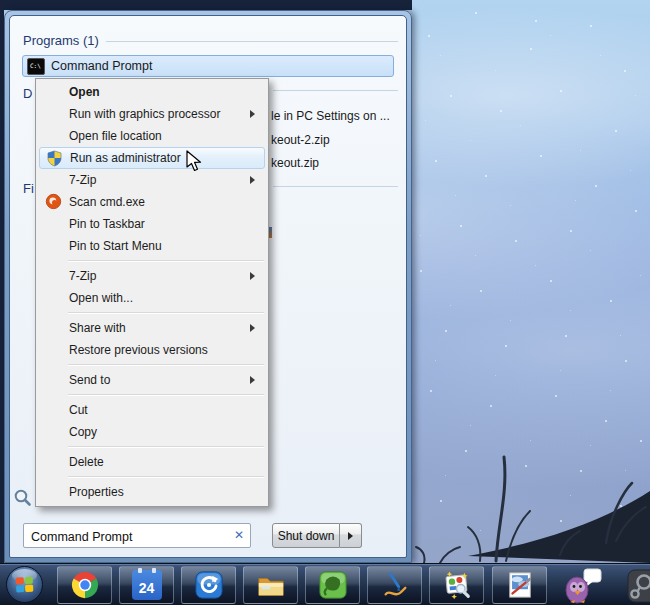  Describe the element at coordinates (456, 585) in the screenshot. I see `taskbar-app-photo-editor` at that location.